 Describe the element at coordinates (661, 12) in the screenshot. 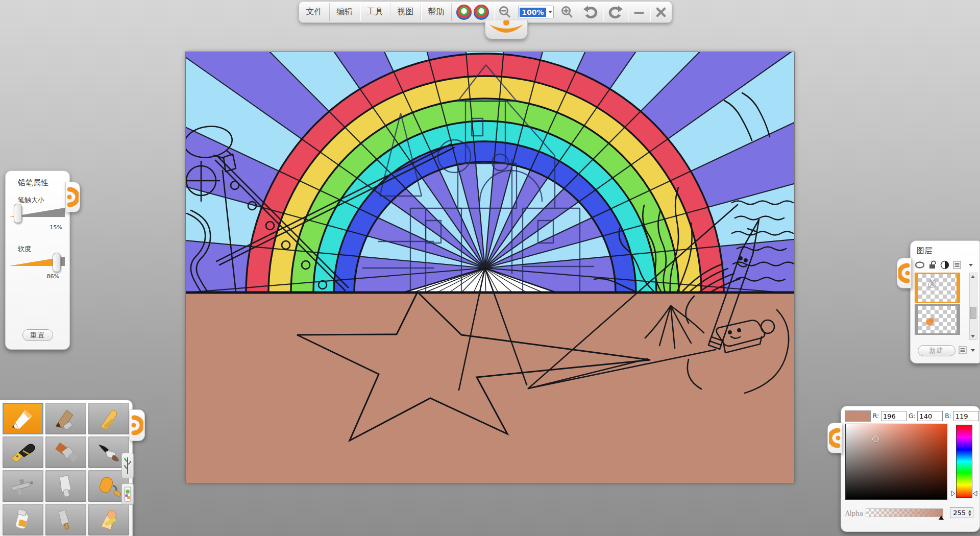

I see `close-button` at that location.